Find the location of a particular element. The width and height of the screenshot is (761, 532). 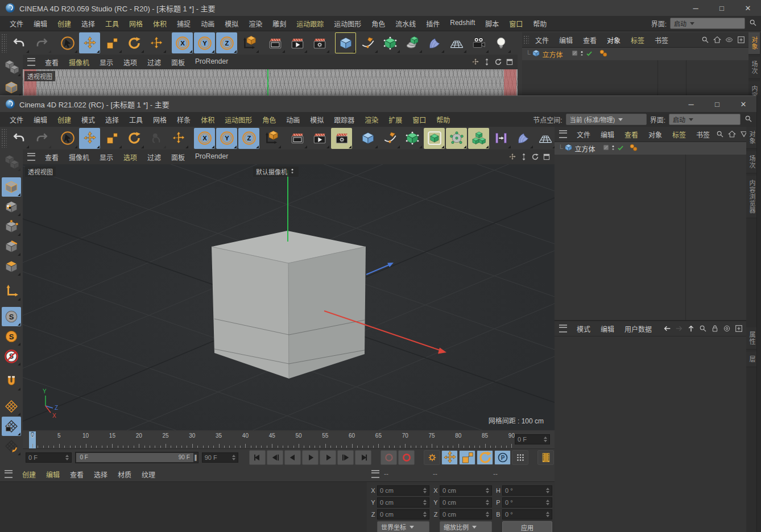

nodespace-combobox: 当前 (标准/物理) is located at coordinates (606, 119).